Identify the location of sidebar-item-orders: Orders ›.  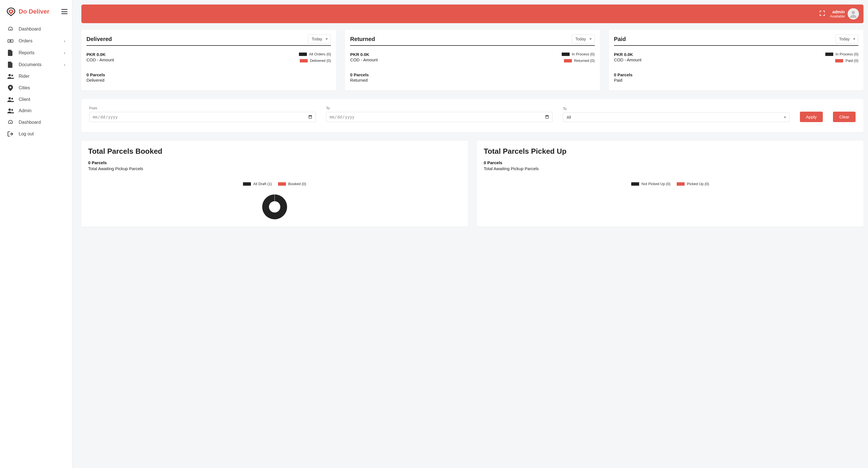
(36, 41).